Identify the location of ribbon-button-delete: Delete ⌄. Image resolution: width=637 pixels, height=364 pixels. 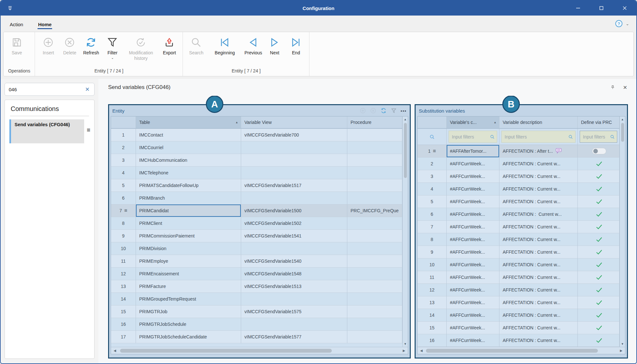
(70, 47).